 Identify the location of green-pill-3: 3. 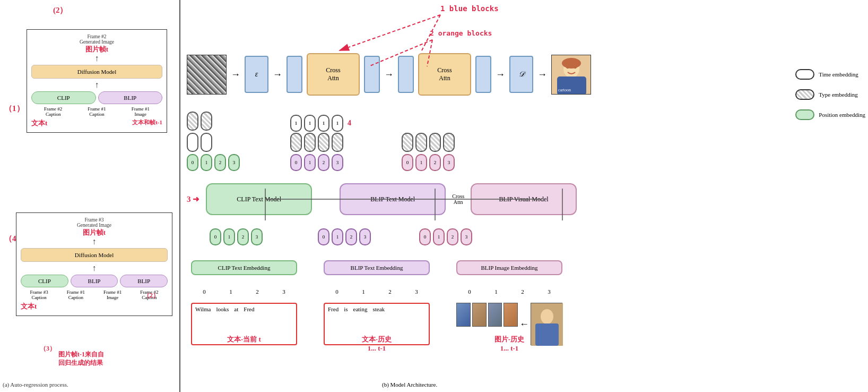
(234, 163).